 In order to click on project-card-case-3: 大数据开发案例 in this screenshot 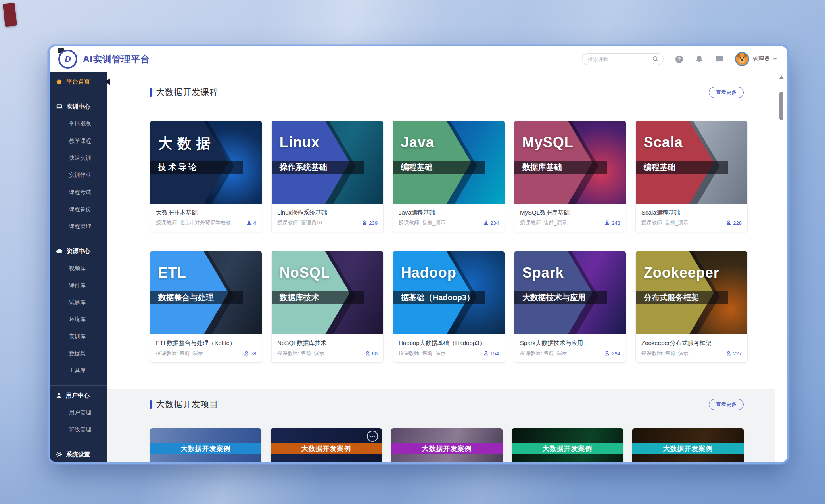, I will do `click(447, 445)`.